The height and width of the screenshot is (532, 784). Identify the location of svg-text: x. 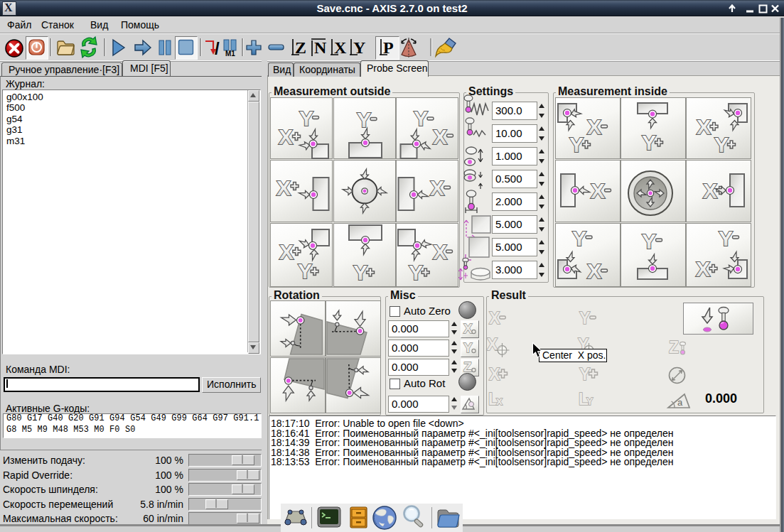
(499, 401).